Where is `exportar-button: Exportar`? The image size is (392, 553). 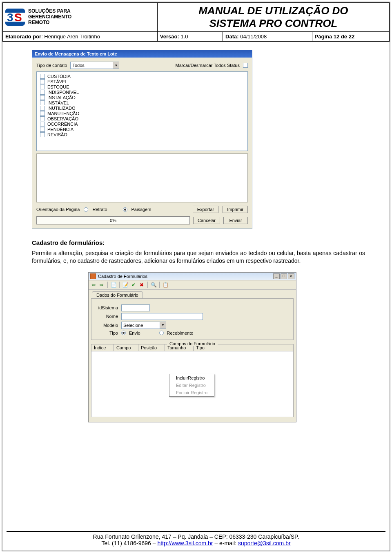
exportar-button: Exportar is located at coordinates (206, 209).